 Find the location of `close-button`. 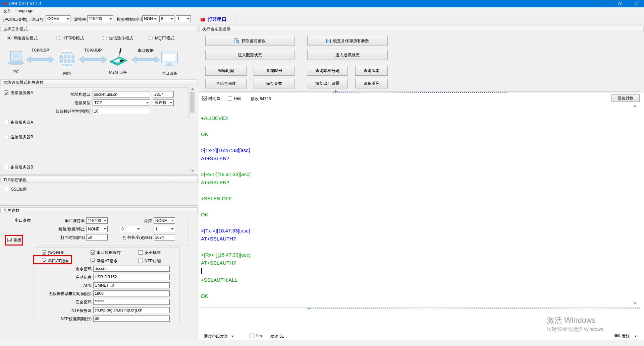

close-button is located at coordinates (636, 4).